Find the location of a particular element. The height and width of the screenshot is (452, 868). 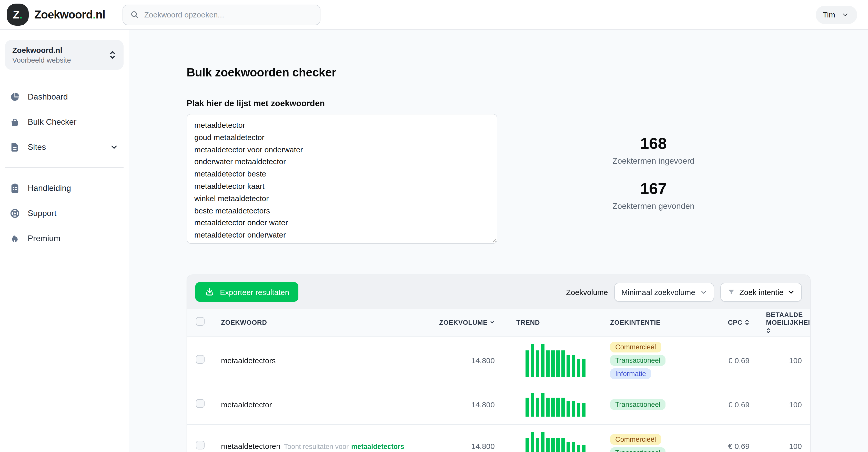

pie-chart-icon is located at coordinates (15, 96).